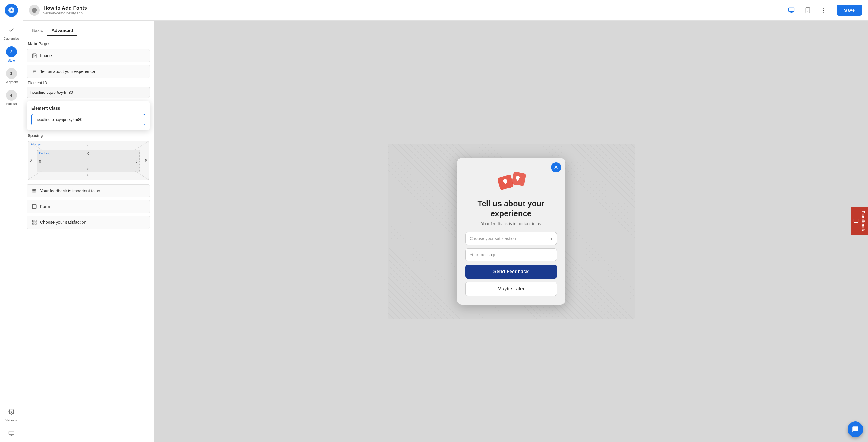  What do you see at coordinates (511, 181) in the screenshot?
I see `modal-emoji` at bounding box center [511, 181].